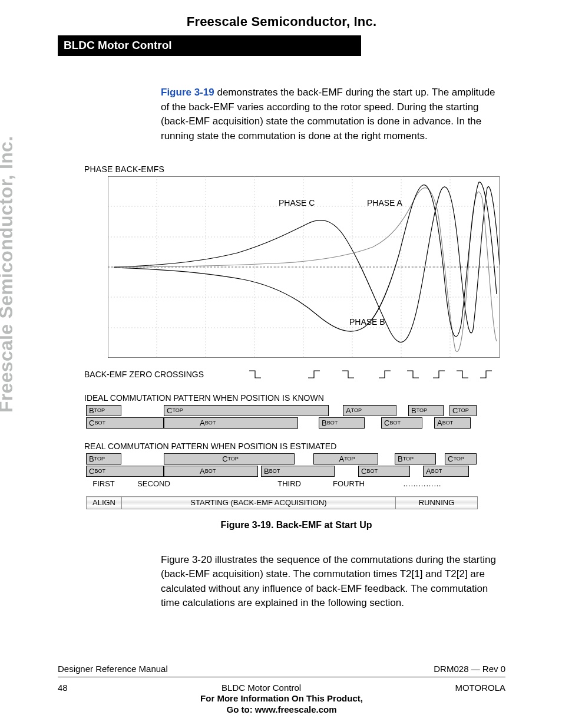 Image resolution: width=562 pixels, height=728 pixels. What do you see at coordinates (297, 483) in the screenshot?
I see `commutation-state-labels: FIRST SECOND THIRD FOURTH ……………` at bounding box center [297, 483].